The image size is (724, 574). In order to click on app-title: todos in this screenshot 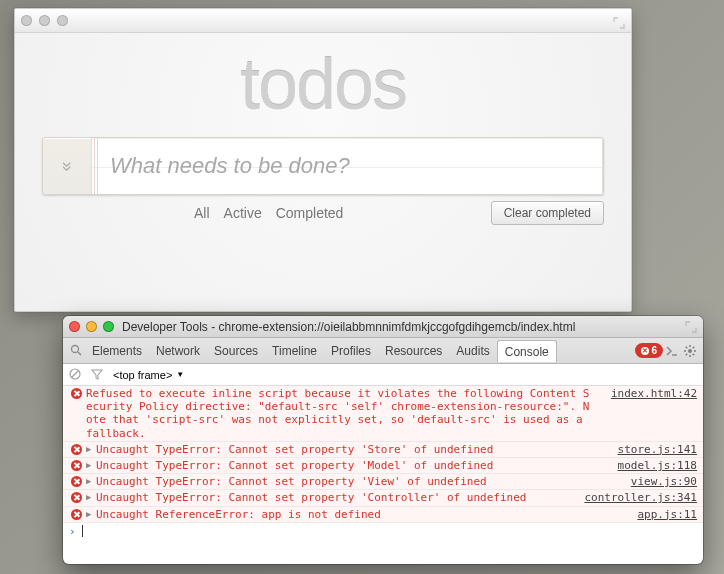, I will do `click(323, 84)`.